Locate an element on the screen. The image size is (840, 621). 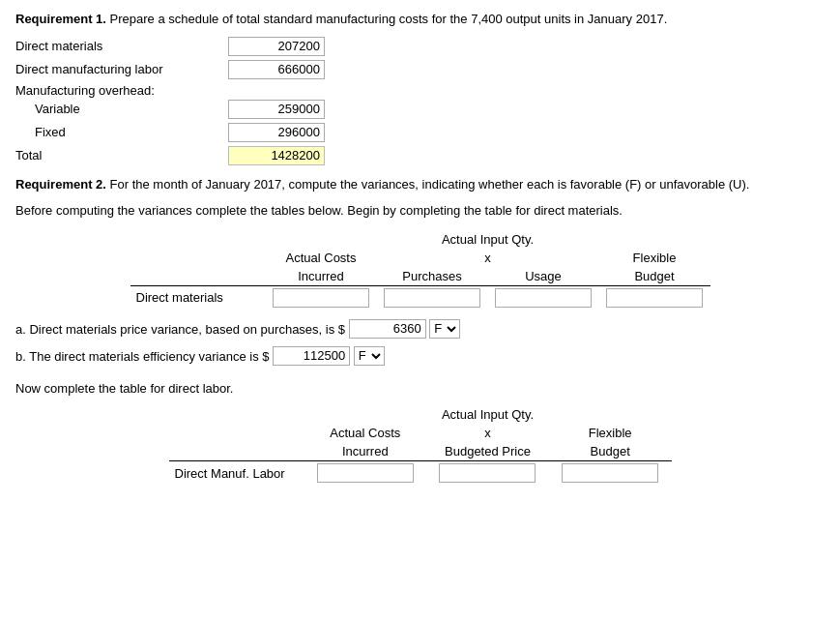
variance-b-text: b. The direct materials efficiency varia… is located at coordinates (143, 356).